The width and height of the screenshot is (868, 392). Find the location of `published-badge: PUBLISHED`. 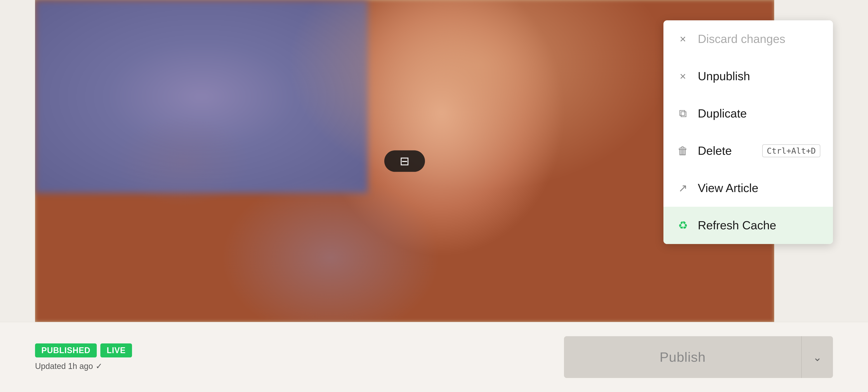

published-badge: PUBLISHED is located at coordinates (66, 350).